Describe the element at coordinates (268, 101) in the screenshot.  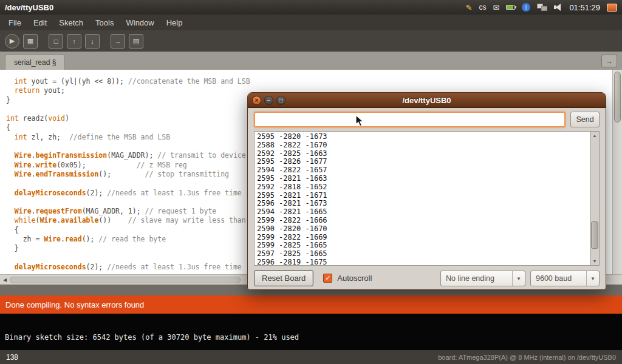
I see `minimize-icon: −` at that location.